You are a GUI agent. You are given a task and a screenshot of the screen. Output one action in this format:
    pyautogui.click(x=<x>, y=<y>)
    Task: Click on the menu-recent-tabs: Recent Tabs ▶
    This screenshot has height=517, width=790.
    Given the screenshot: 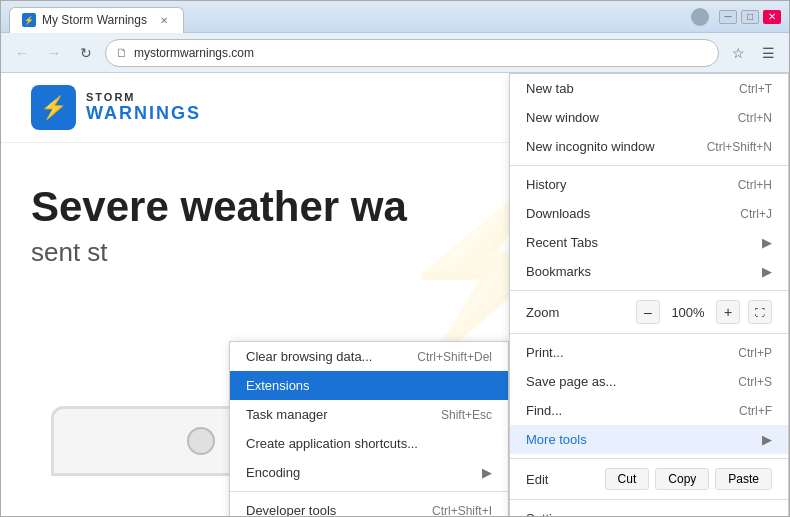 What is the action you would take?
    pyautogui.click(x=649, y=242)
    